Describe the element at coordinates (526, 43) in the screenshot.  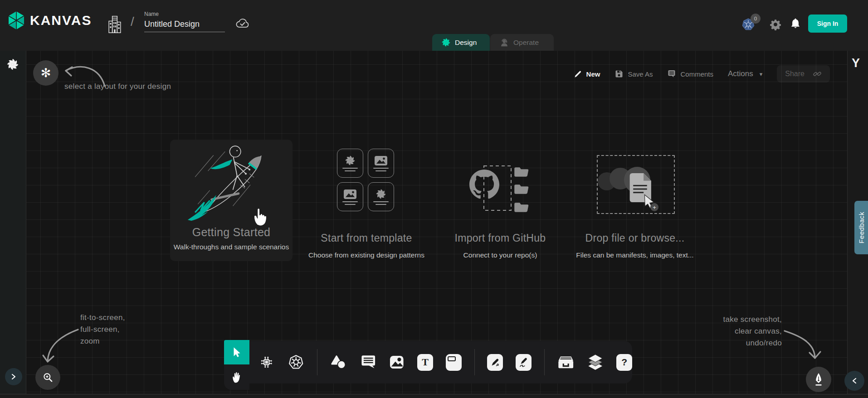
I see `tab-operate-label: Operate` at that location.